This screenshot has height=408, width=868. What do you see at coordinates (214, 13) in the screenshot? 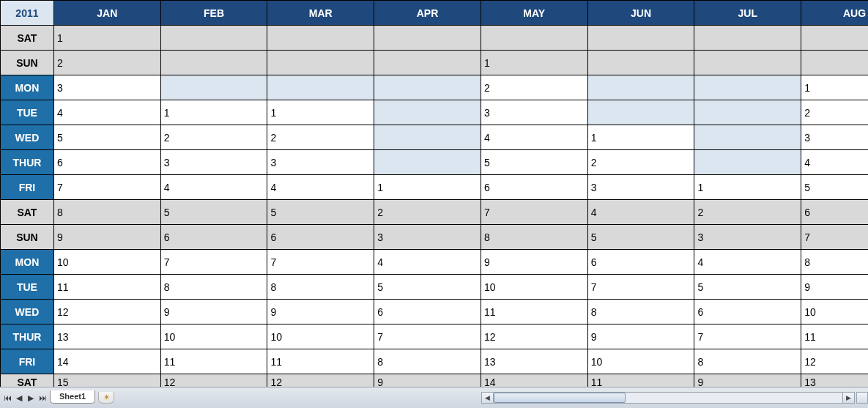
I see `month-header-feb: FEB` at bounding box center [214, 13].